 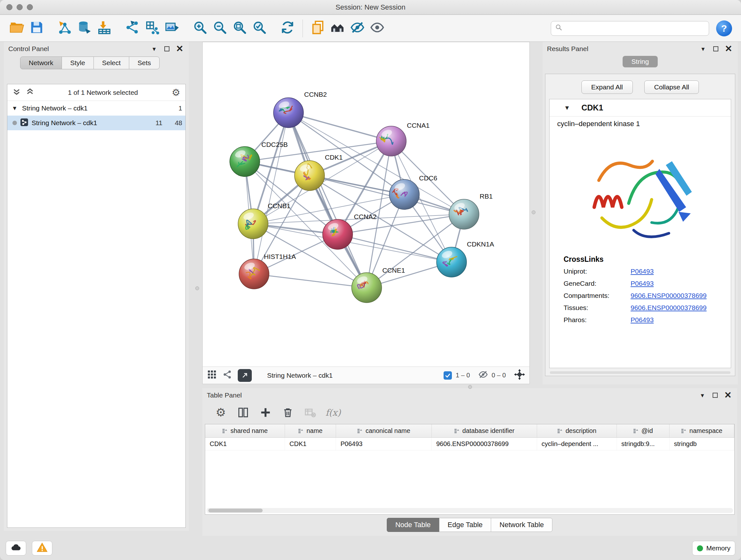 I want to click on gene-card: ▼ CDK1 cyclin–dependent kinase 1, so click(x=640, y=233).